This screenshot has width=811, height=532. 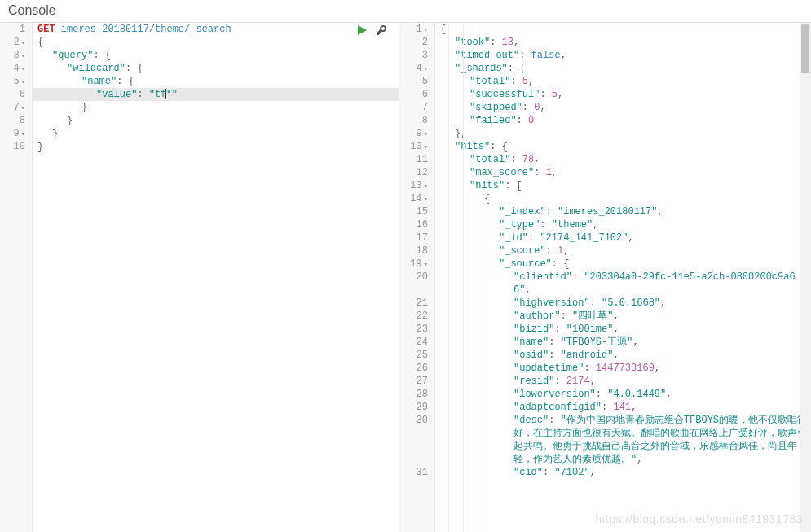 I want to click on console-header: Console, so click(x=406, y=11).